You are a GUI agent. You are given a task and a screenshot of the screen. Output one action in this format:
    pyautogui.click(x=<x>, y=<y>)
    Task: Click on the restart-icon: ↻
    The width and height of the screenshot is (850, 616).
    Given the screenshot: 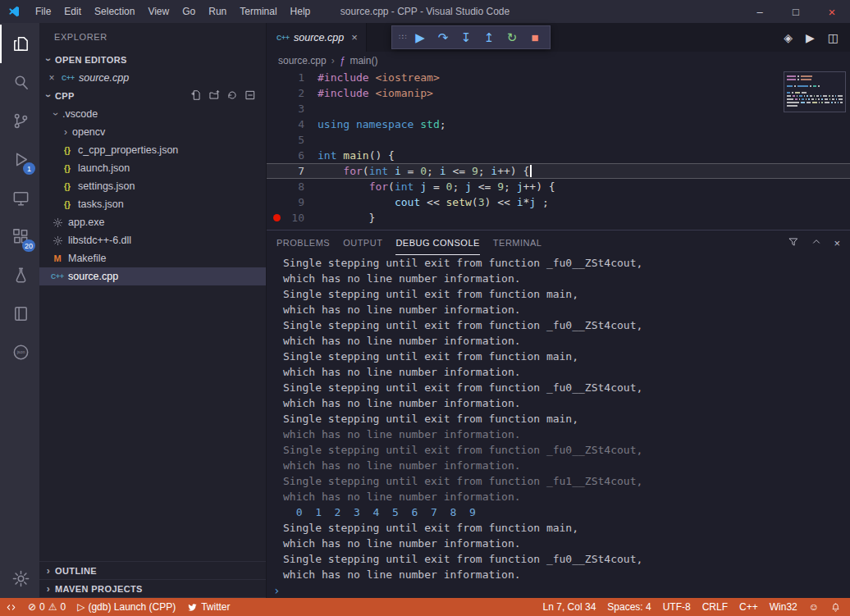 What is the action you would take?
    pyautogui.click(x=512, y=38)
    